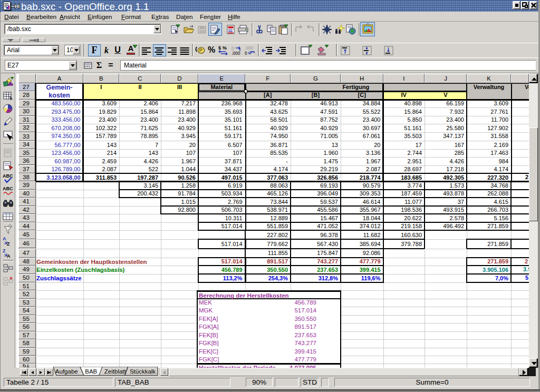 The image size is (540, 392). Describe the element at coordinates (8, 189) in the screenshot. I see `svg-text: ABC` at that location.